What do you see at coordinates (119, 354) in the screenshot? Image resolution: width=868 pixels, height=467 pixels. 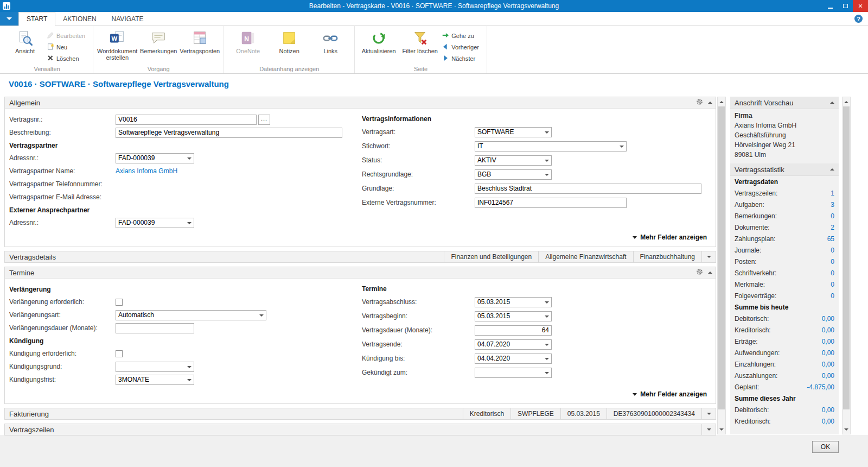 I see `kuendigung-erforderlich-checkbox` at bounding box center [119, 354].